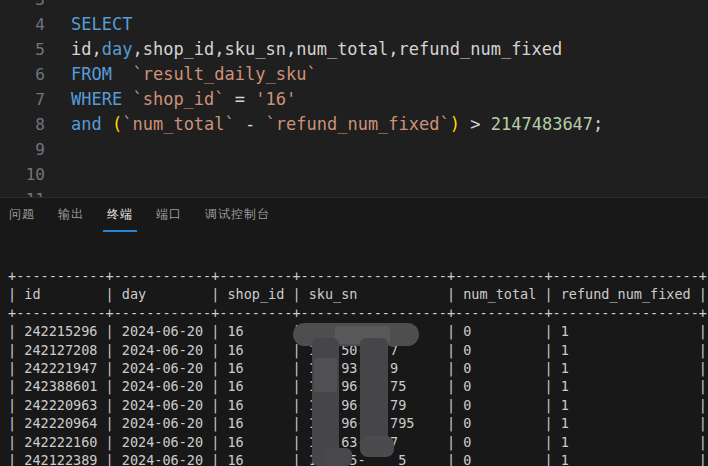  Describe the element at coordinates (22, 6) in the screenshot. I see `line-number: 3` at that location.